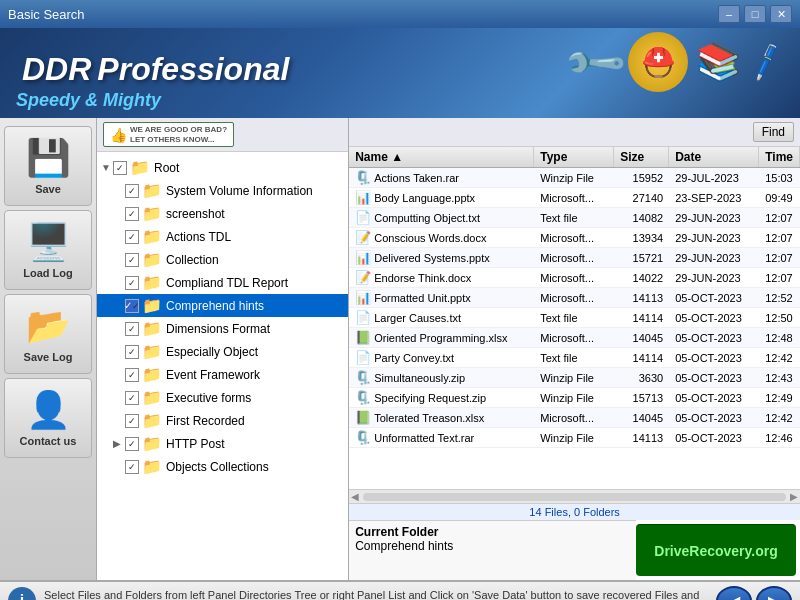  I want to click on table-row: 🗜️ Specifying Request.zip Winzip File 15…, so click(574, 398).